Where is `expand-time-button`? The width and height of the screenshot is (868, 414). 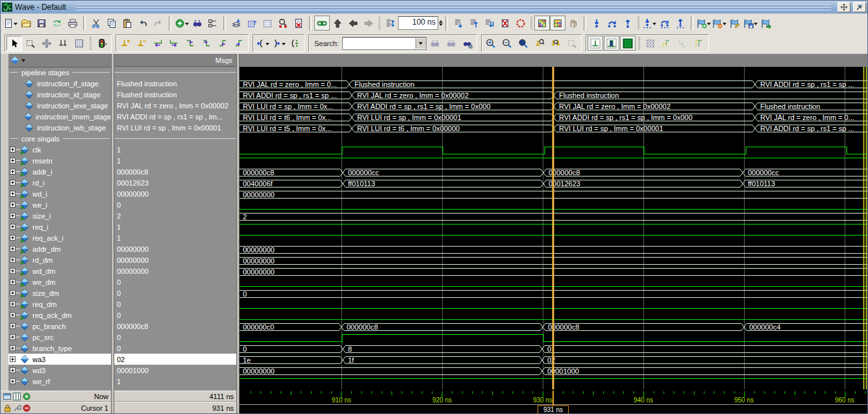
expand-time-button is located at coordinates (279, 43).